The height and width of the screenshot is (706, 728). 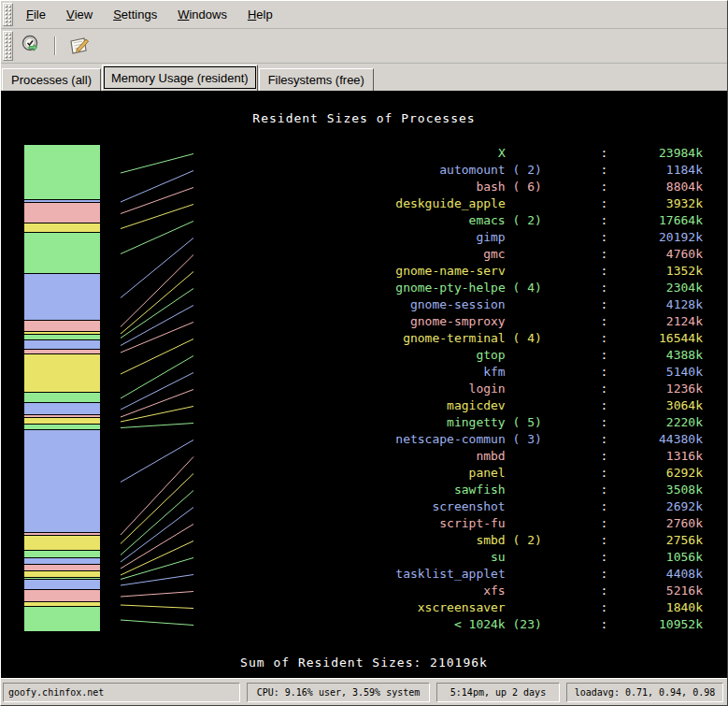 I want to click on process-row-xfs: xfs:5216k, so click(x=550, y=591).